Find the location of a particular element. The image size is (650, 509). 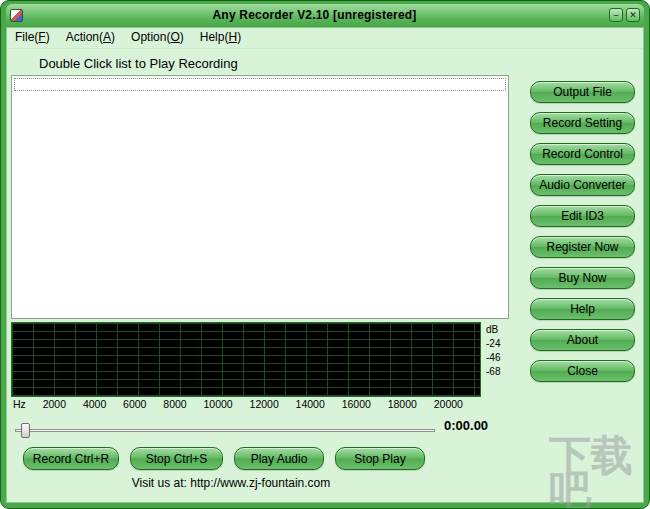

record-button: Record Ctrl+R is located at coordinates (71, 458).